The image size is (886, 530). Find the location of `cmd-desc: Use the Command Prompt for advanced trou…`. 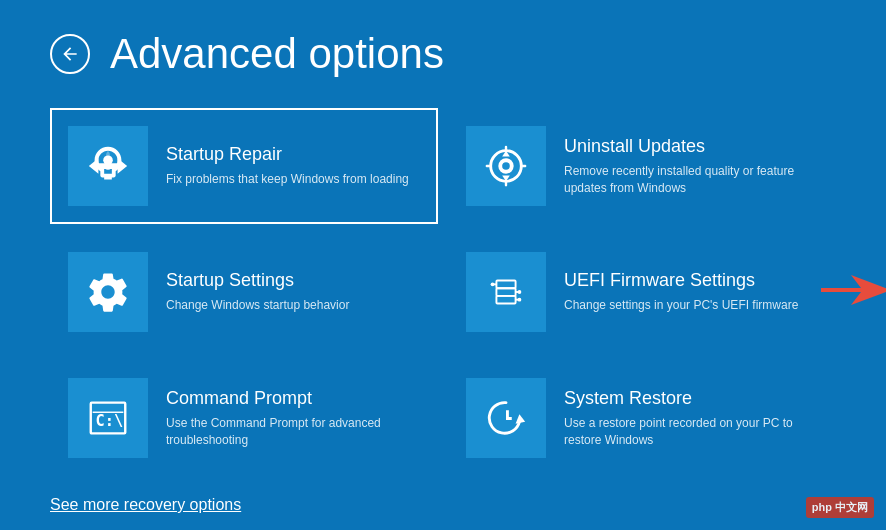

cmd-desc: Use the Command Prompt for advanced trou… is located at coordinates (293, 432).